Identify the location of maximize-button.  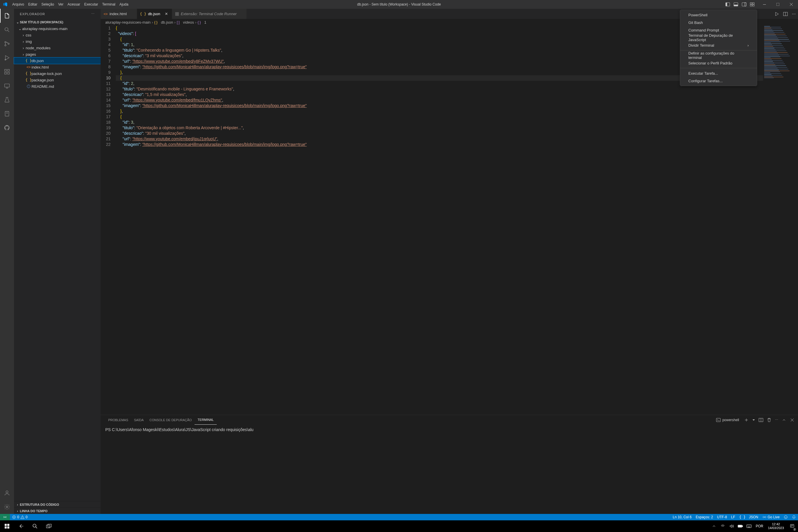
(778, 4).